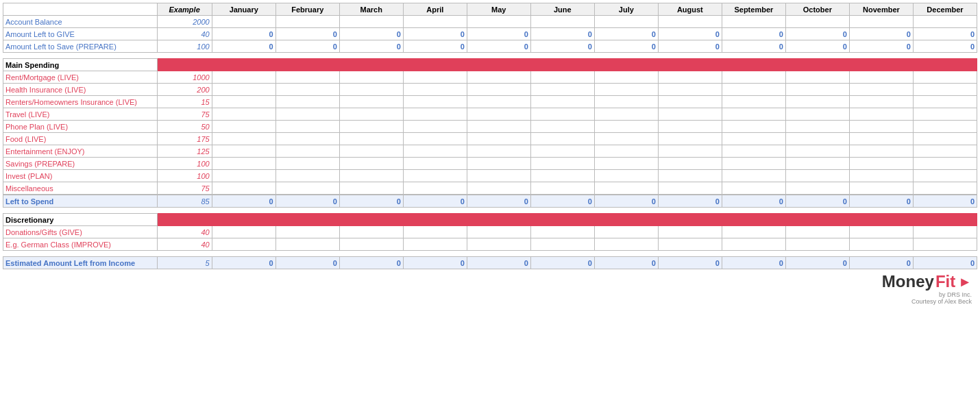 The width and height of the screenshot is (980, 418). Describe the element at coordinates (499, 176) in the screenshot. I see `invest-may` at that location.